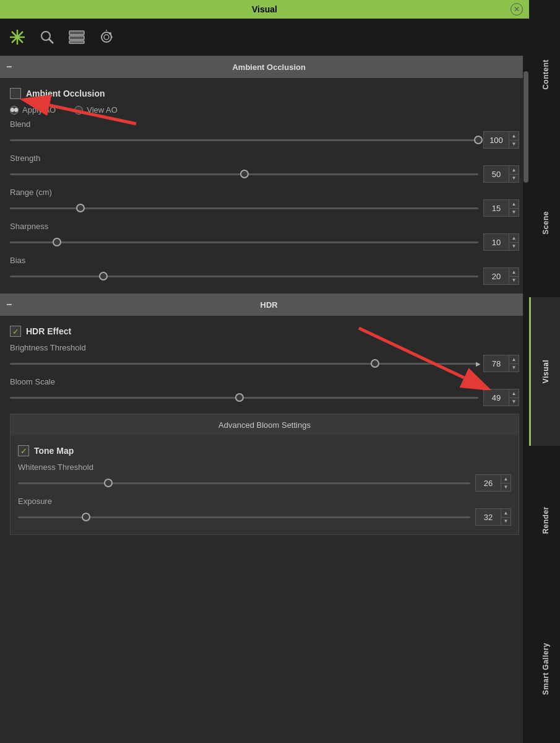 The image size is (560, 743). Describe the element at coordinates (265, 227) in the screenshot. I see `sharpness-label: Sharpness` at that location.